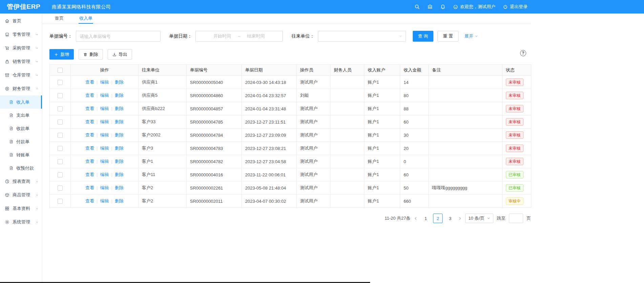  Describe the element at coordinates (362, 36) in the screenshot. I see `partner-select` at that location.